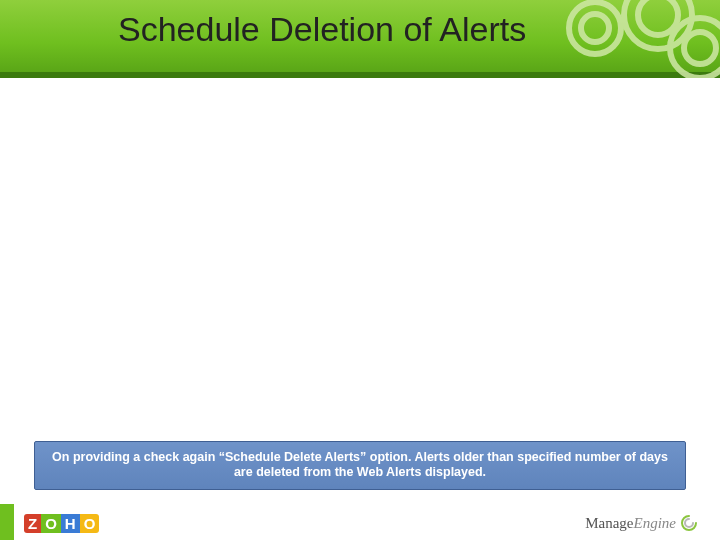 This screenshot has width=720, height=540. What do you see at coordinates (90, 524) in the screenshot?
I see `zoho-o2: O` at bounding box center [90, 524].